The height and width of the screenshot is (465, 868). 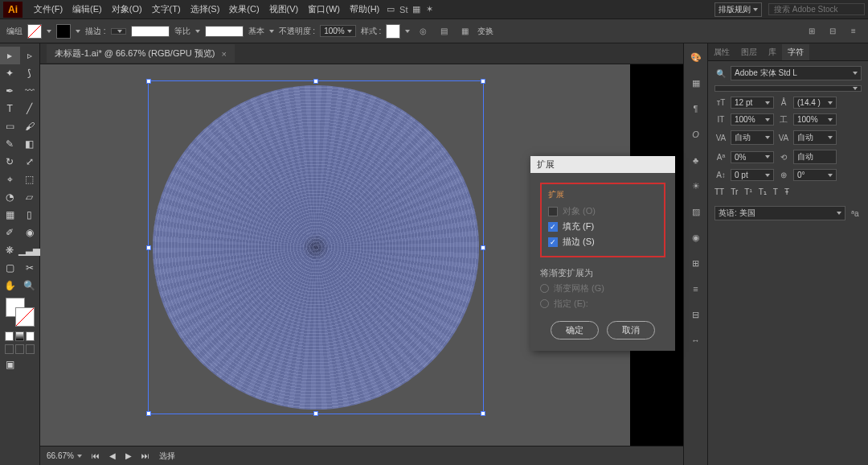 What do you see at coordinates (149, 248) in the screenshot?
I see `handle-mid-left` at bounding box center [149, 248].